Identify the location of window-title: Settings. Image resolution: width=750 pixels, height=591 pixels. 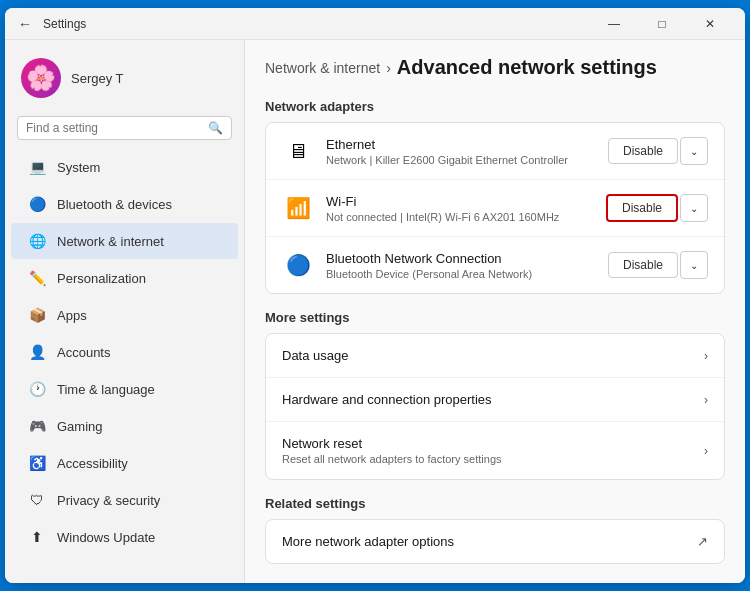
(317, 24).